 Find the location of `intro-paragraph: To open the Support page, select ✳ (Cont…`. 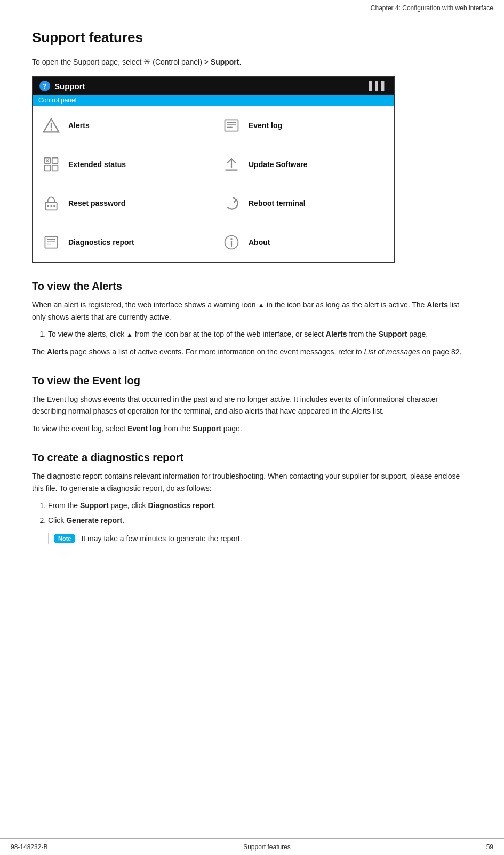

intro-paragraph: To open the Support page, select ✳ (Cont… is located at coordinates (252, 62).